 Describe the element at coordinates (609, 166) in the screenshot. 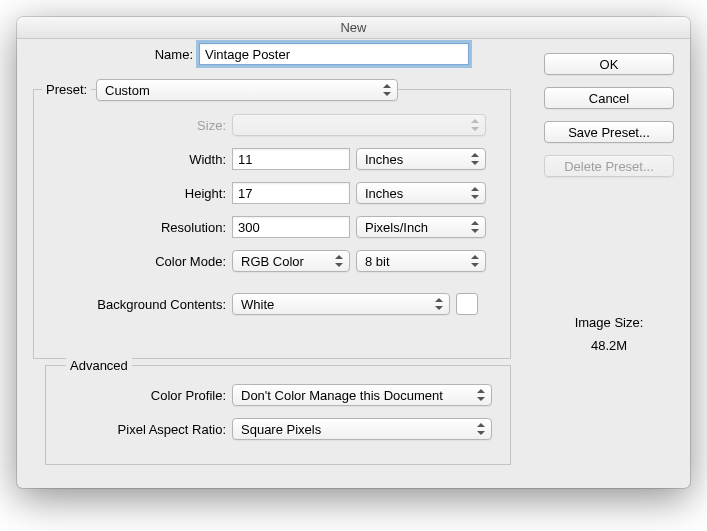

I see `delete-preset-button: Delete Preset...` at that location.